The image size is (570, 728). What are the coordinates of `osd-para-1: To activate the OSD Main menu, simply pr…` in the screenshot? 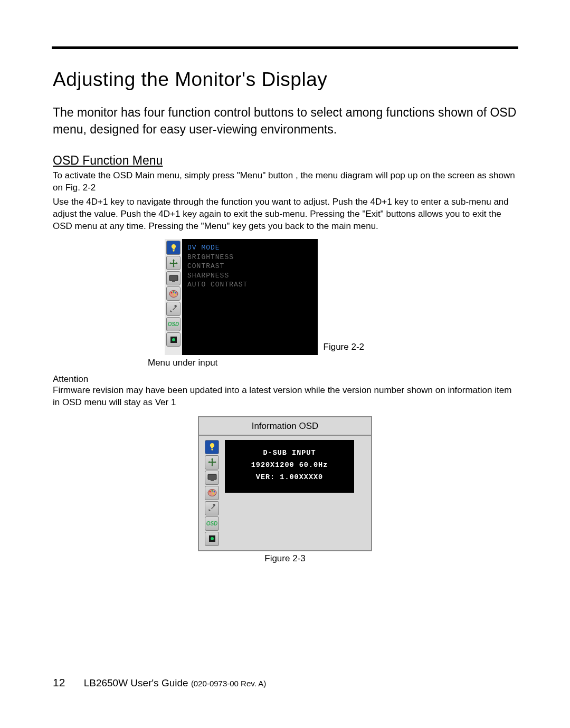 It's located at (285, 182).